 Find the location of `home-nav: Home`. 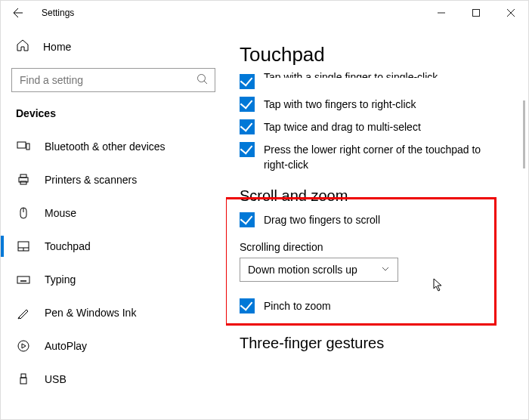

home-nav: Home is located at coordinates (113, 53).